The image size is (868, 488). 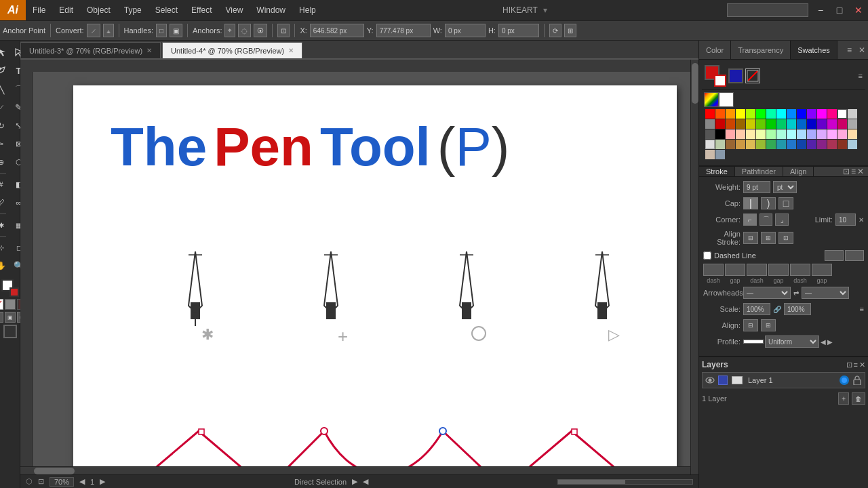 I want to click on draw-normal-btn: □, so click(x=1, y=317).